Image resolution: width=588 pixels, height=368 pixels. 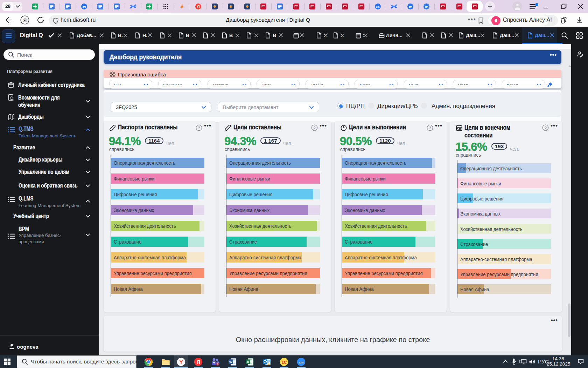 What do you see at coordinates (214, 363) in the screenshot?
I see `svg-text: T` at bounding box center [214, 363].